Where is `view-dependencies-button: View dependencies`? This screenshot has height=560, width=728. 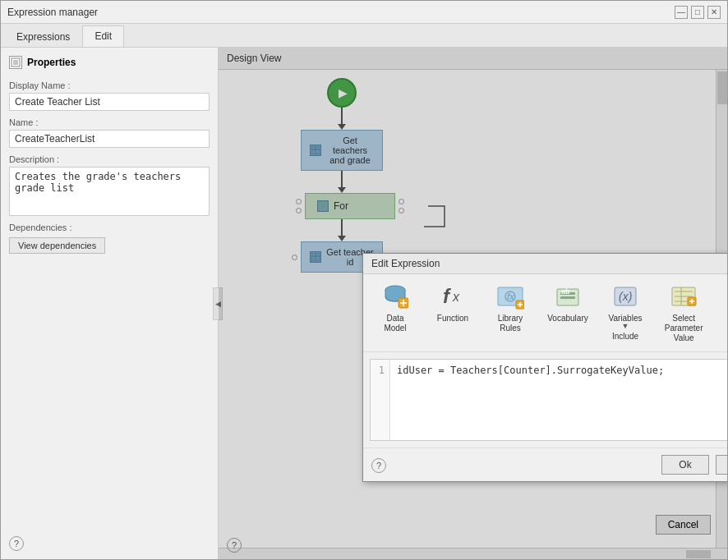 view-dependencies-button: View dependencies is located at coordinates (58, 246).